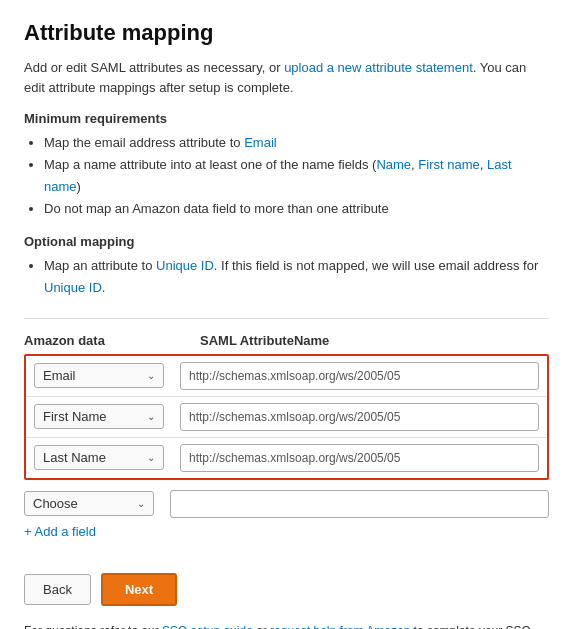 Image resolution: width=573 pixels, height=629 pixels. I want to click on min-req-list: Map the email address attribute to Email…, so click(286, 176).